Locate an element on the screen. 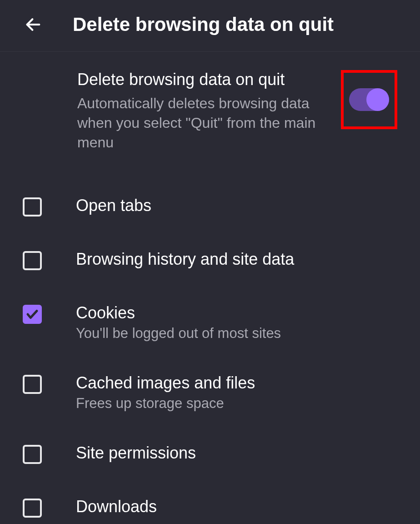  item-text-block: Downloads is located at coordinates (236, 508).